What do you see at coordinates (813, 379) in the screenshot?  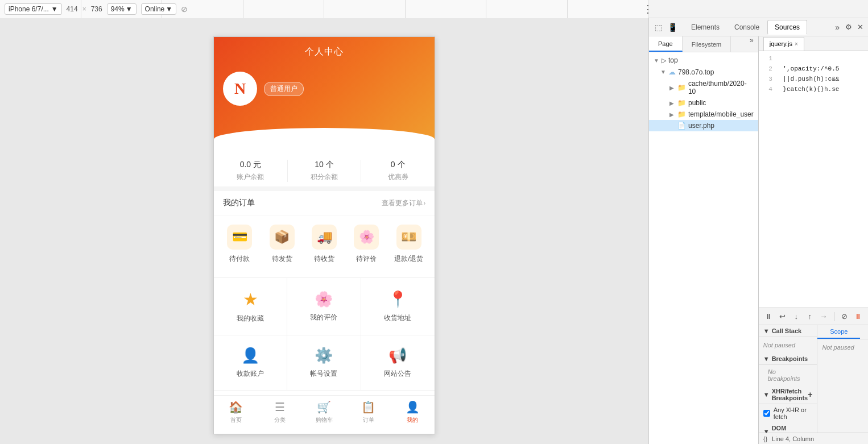 I see `debugger-main: ▼ Call Stack Not paused ▼ Breakpoints` at bounding box center [813, 379].